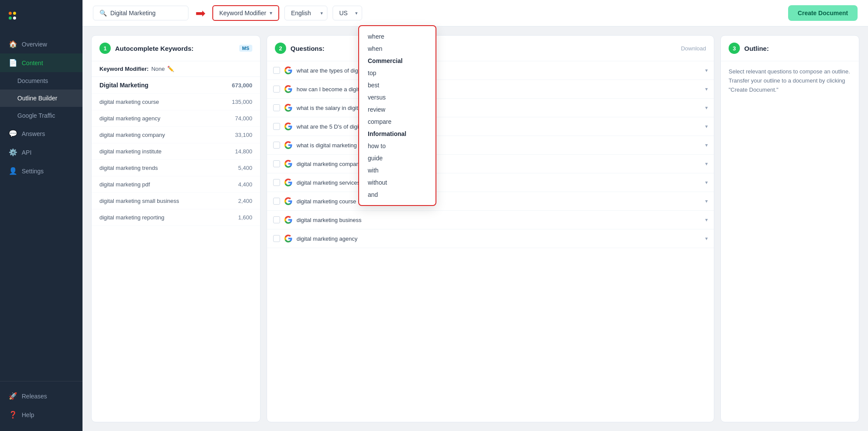  What do you see at coordinates (491, 239) in the screenshot?
I see `list-item: digital marketing agency▾` at bounding box center [491, 239].